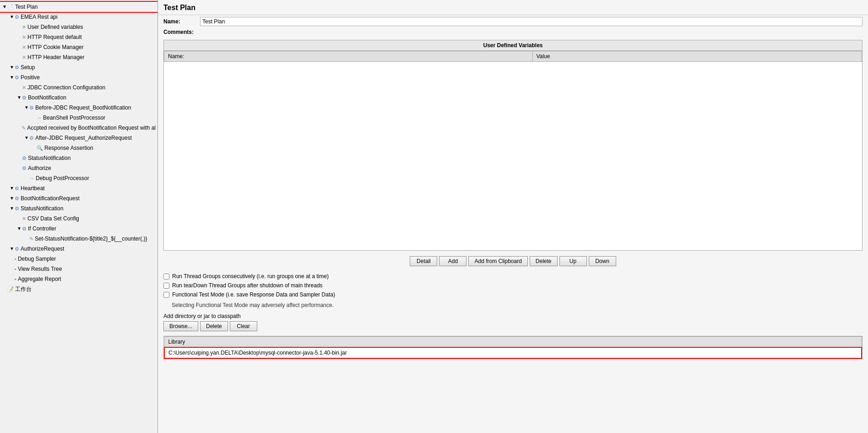 Image resolution: width=868 pixels, height=433 pixels. Describe the element at coordinates (167, 286) in the screenshot. I see `checkbox-teardown` at that location.